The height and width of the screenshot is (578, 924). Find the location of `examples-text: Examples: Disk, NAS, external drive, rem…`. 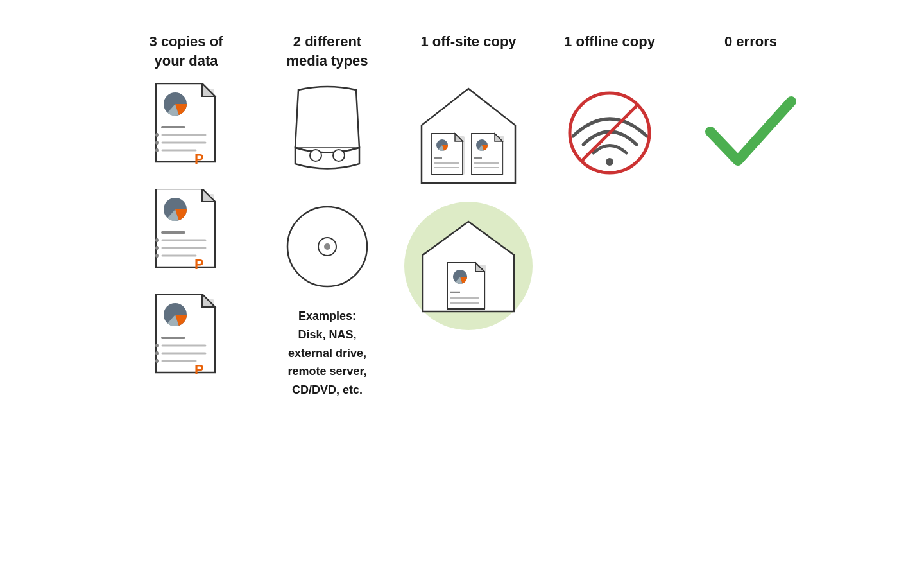

examples-text: Examples: Disk, NAS, external drive, rem… is located at coordinates (327, 353).